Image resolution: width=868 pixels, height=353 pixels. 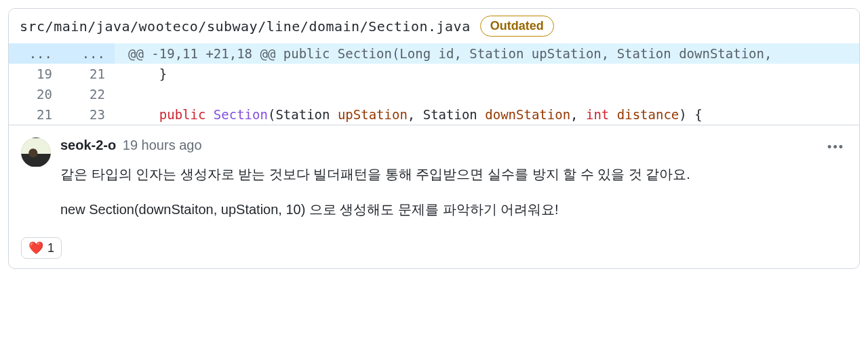 What do you see at coordinates (434, 74) in the screenshot?
I see `code-line: 1921 }` at bounding box center [434, 74].